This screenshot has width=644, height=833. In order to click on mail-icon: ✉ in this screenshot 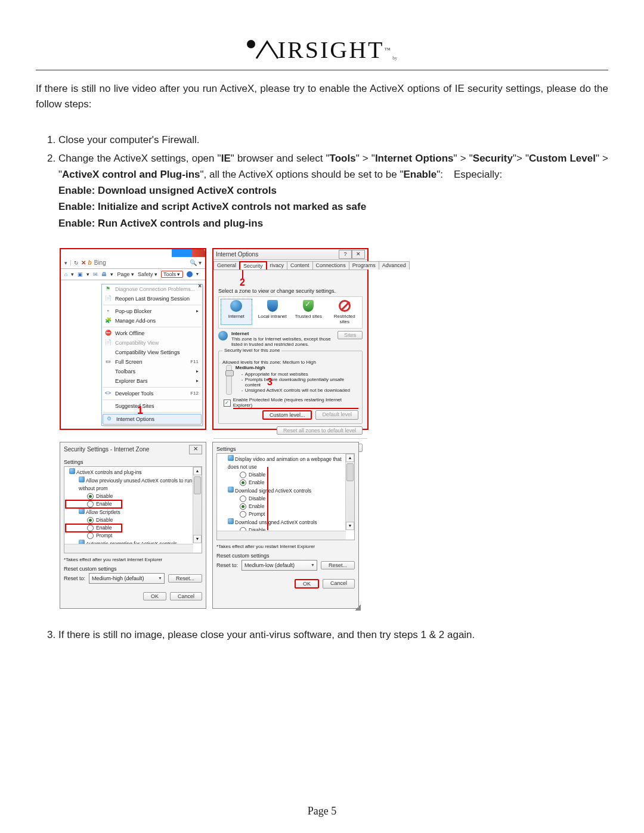, I will do `click(95, 274)`.